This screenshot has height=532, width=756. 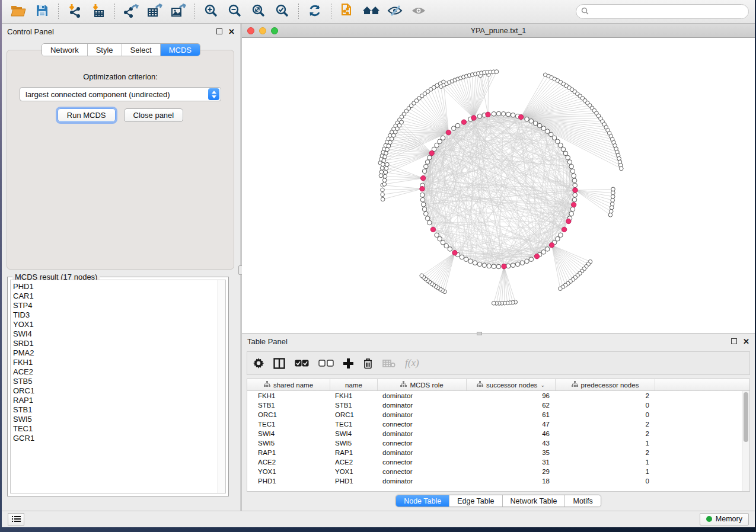 What do you see at coordinates (282, 12) in the screenshot?
I see `zoom-selected-button` at bounding box center [282, 12].